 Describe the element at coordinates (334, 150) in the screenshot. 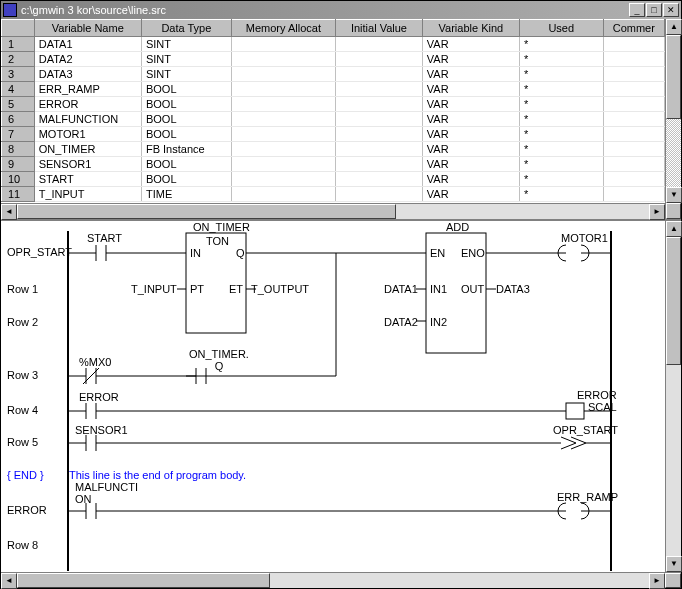

I see `table-row: 8ON_TIMERFB InstanceVAR*` at that location.